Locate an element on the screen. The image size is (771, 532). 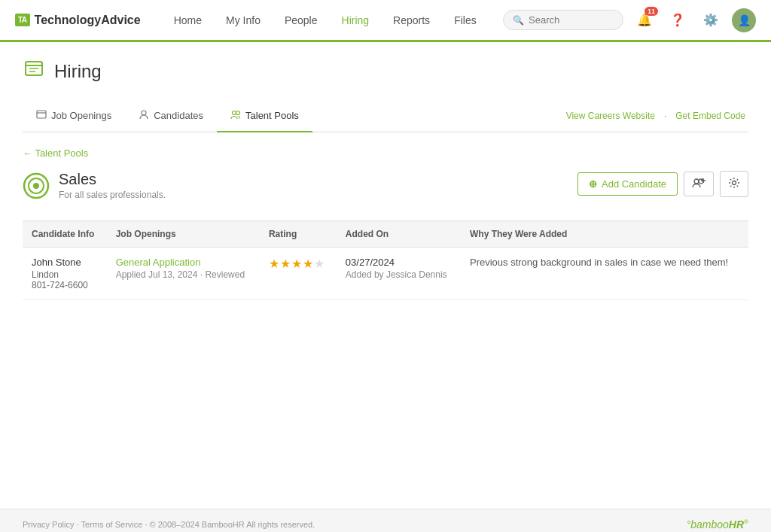
copyright-text: © 2008–2024 BambooHR All rights reserved… is located at coordinates (233, 524).